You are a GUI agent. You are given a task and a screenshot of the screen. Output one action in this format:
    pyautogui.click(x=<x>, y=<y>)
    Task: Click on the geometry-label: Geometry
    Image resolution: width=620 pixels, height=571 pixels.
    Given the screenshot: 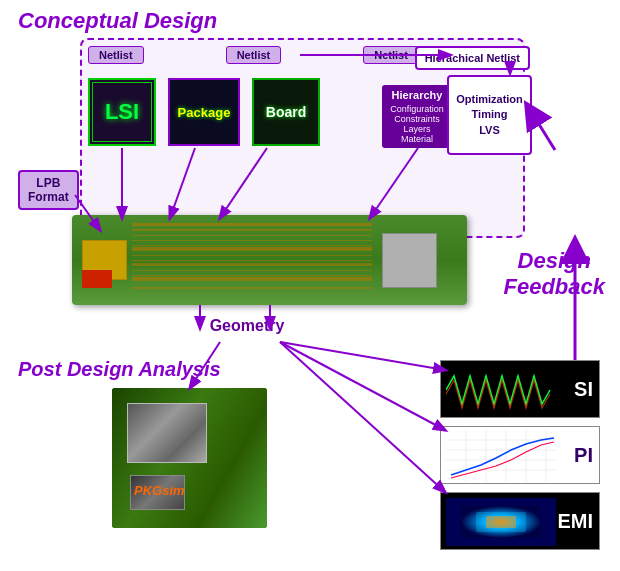 What is the action you would take?
    pyautogui.click(x=247, y=326)
    